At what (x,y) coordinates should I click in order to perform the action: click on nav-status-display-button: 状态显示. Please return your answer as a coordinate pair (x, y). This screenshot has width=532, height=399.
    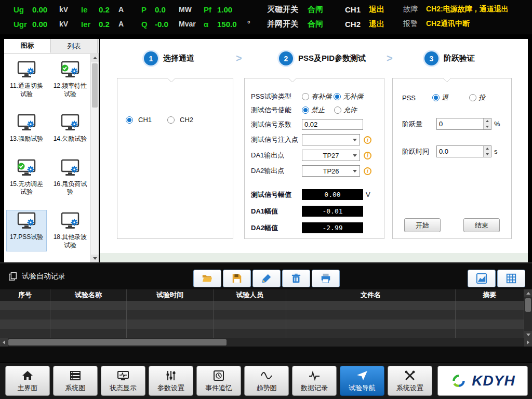
    Looking at the image, I should click on (123, 381).